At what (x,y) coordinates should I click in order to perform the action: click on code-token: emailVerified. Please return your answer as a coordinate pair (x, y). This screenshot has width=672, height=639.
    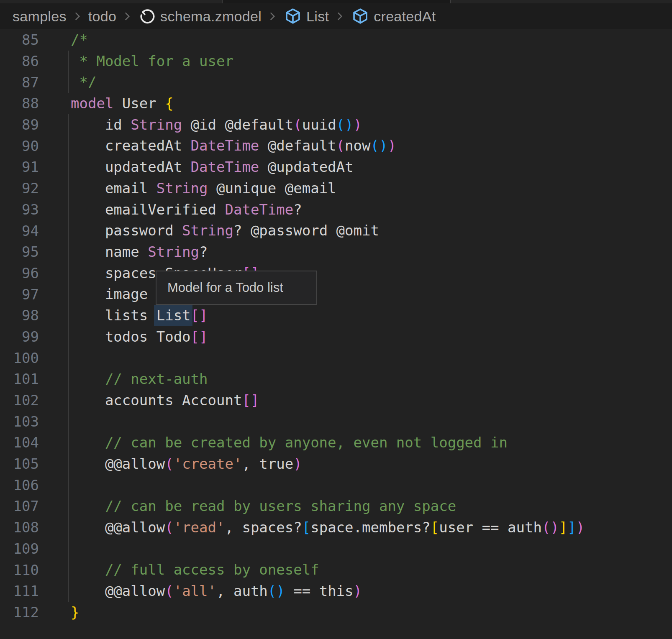
    Looking at the image, I should click on (148, 210).